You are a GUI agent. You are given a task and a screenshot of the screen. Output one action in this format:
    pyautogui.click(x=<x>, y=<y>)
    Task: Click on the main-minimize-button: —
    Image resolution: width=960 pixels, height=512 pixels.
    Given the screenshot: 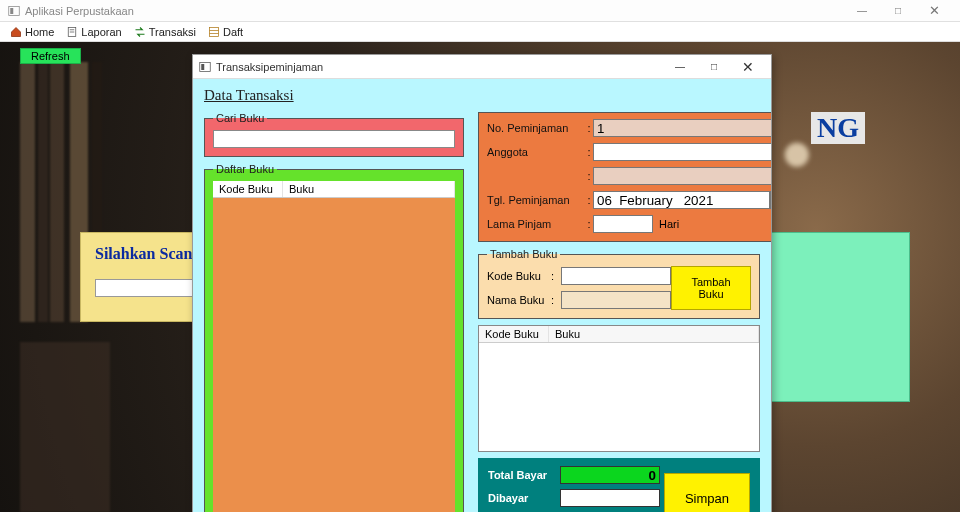 What is the action you would take?
    pyautogui.click(x=862, y=11)
    